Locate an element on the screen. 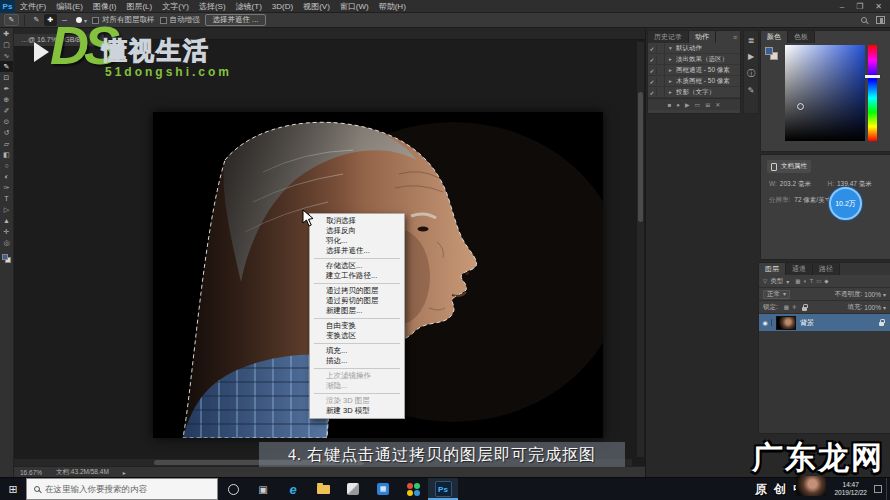 This screenshot has height=500, width=890. stop-icon: ■ is located at coordinates (670, 105).